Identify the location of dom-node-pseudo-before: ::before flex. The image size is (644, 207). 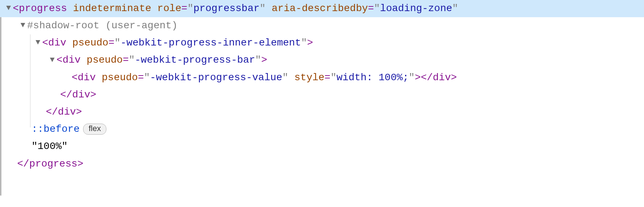
(322, 129).